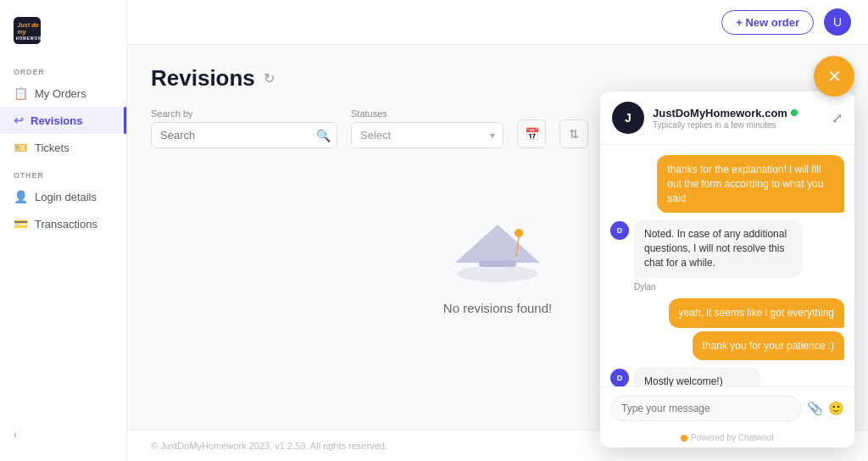 This screenshot has height=461, width=868. I want to click on sort-button: ⇅, so click(574, 134).